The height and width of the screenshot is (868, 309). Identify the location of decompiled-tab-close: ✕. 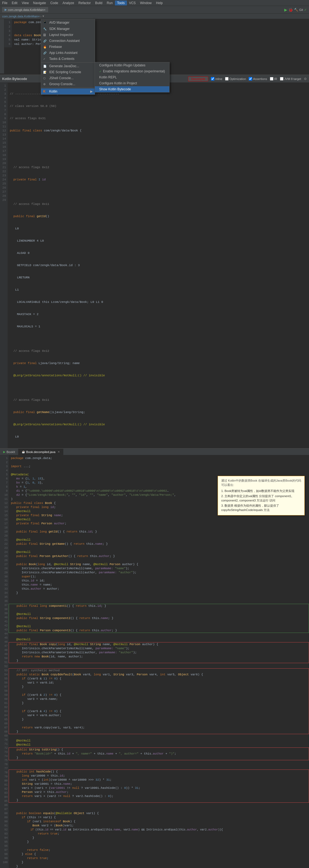
(59, 452).